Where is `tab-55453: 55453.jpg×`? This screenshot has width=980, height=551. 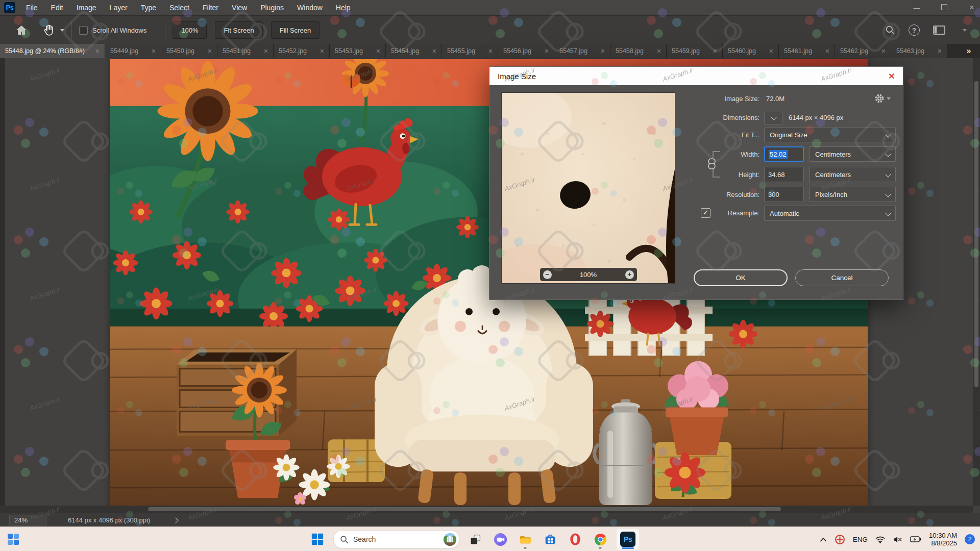
tab-55453: 55453.jpg× is located at coordinates (358, 51).